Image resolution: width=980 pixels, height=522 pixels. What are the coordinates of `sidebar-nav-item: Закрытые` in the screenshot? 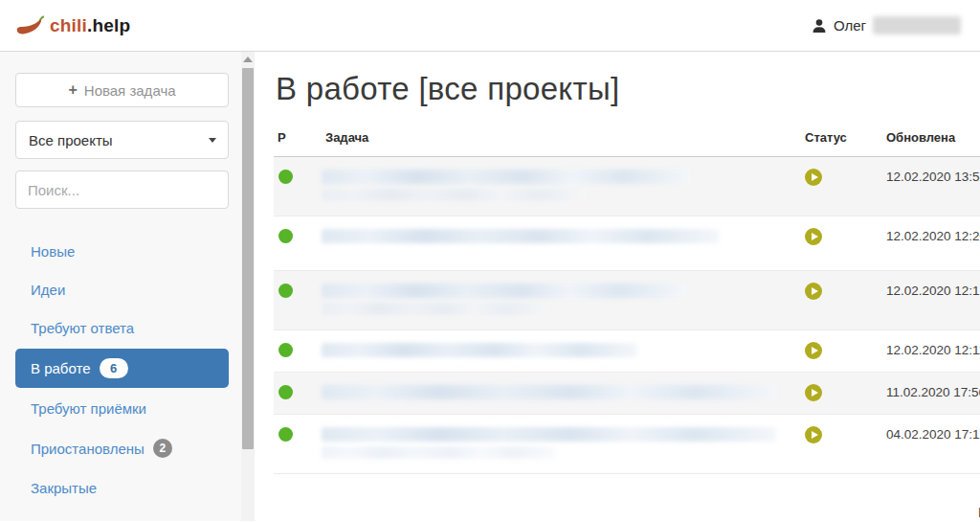 It's located at (122, 488).